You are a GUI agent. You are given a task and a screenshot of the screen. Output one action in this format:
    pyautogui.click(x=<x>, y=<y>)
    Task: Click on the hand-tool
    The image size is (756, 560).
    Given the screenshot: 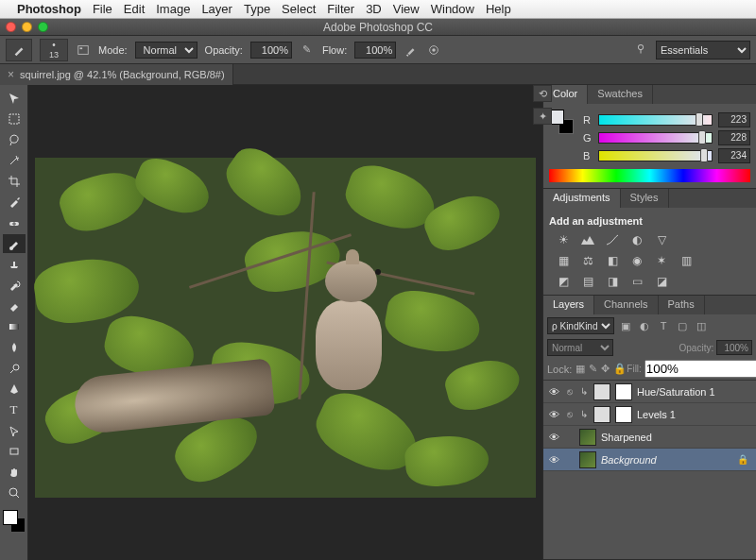 What is the action you would take?
    pyautogui.click(x=14, y=472)
    